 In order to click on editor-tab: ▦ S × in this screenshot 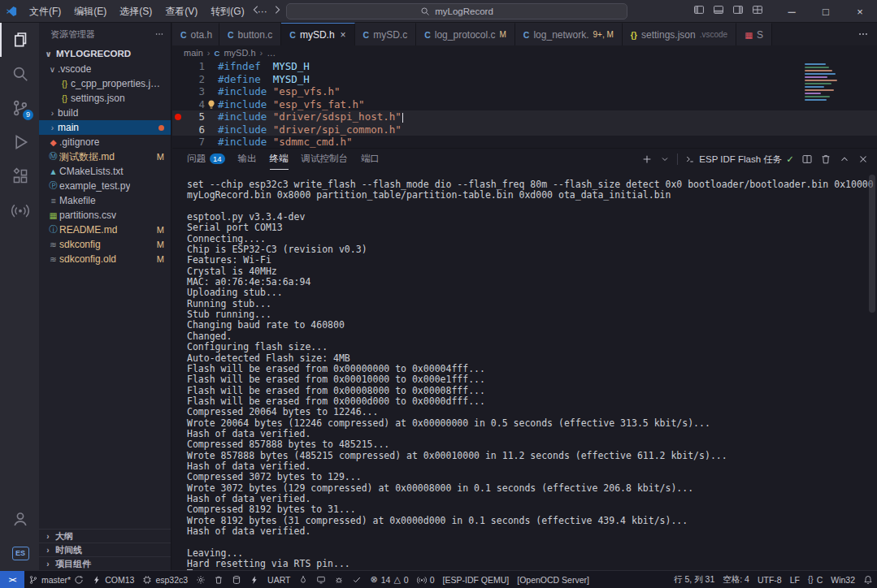, I will do `click(754, 34)`.